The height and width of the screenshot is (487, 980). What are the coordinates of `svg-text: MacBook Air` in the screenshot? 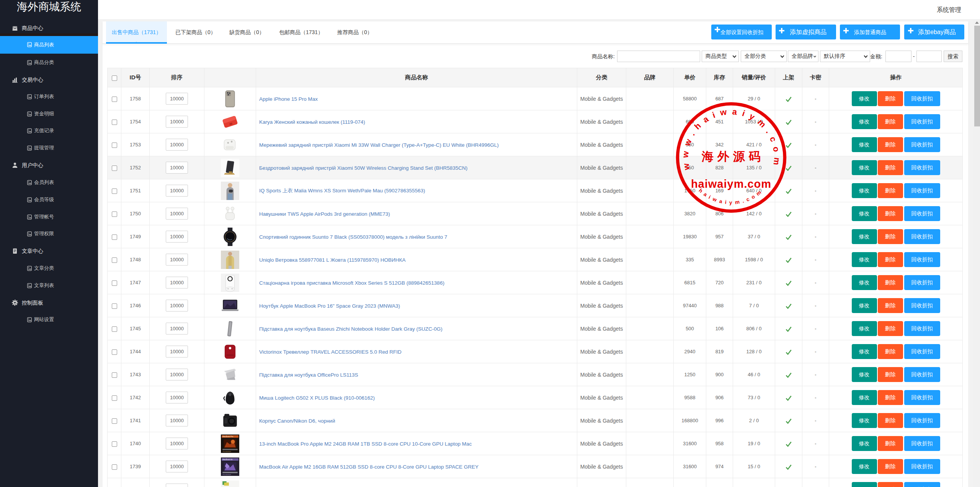 It's located at (227, 460).